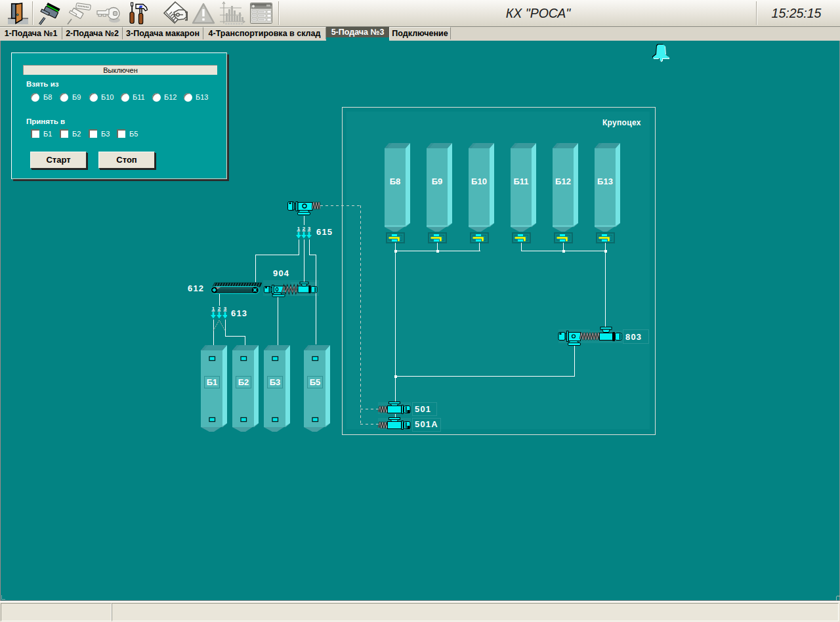 This screenshot has height=622, width=840. What do you see at coordinates (479, 181) in the screenshot?
I see `svg-text: Б10` at bounding box center [479, 181].